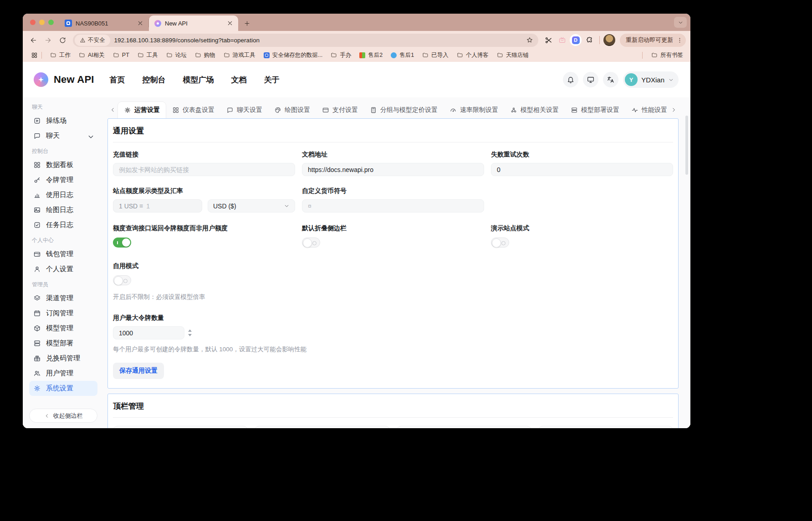 This screenshot has width=812, height=521. I want to click on tabs-scroll-right-button, so click(674, 110).